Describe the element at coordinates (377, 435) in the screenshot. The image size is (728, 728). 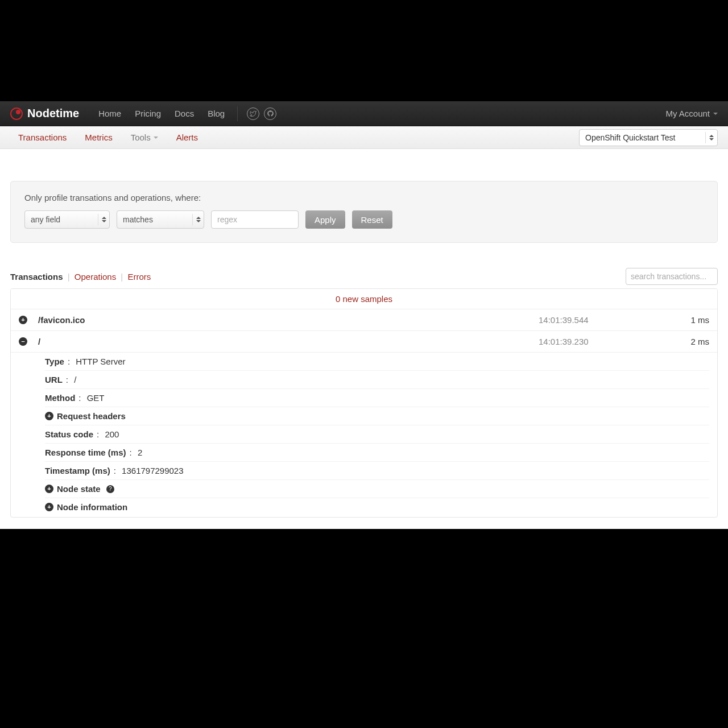
I see `detail-status: Status code: 200` at that location.